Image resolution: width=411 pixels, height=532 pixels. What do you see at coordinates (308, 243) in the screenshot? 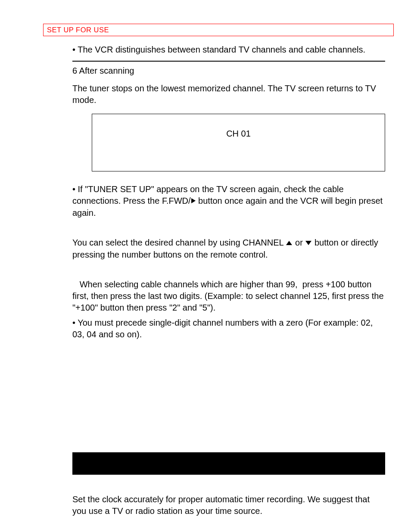
I see `triangle-down-icon` at bounding box center [308, 243].